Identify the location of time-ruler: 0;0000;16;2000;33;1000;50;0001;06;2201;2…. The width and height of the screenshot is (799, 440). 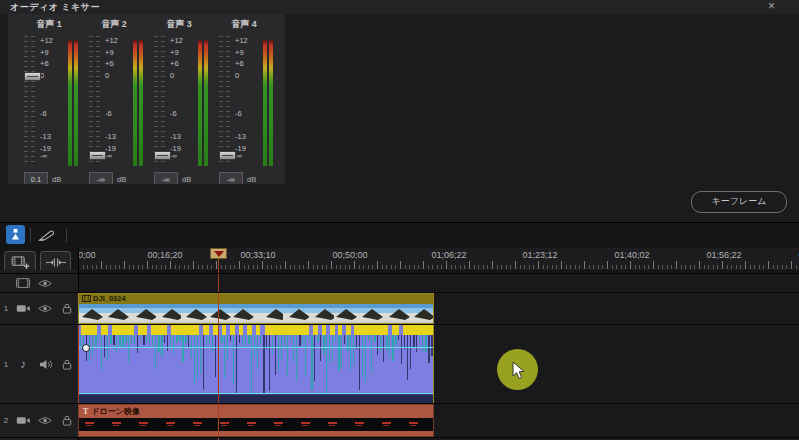
(438, 259).